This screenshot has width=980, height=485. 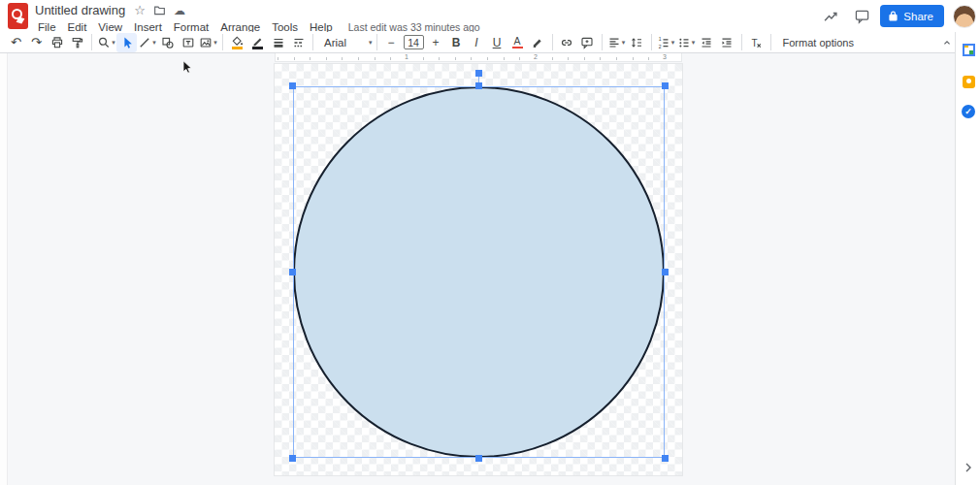 I want to click on document-title: Untitled drawing, so click(x=80, y=10).